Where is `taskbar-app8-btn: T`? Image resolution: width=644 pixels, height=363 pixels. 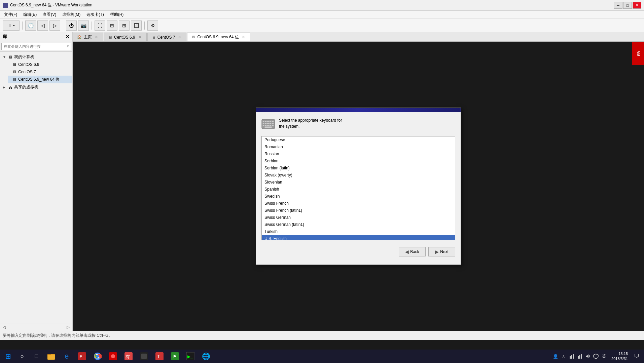
taskbar-app8-btn: T is located at coordinates (159, 356).